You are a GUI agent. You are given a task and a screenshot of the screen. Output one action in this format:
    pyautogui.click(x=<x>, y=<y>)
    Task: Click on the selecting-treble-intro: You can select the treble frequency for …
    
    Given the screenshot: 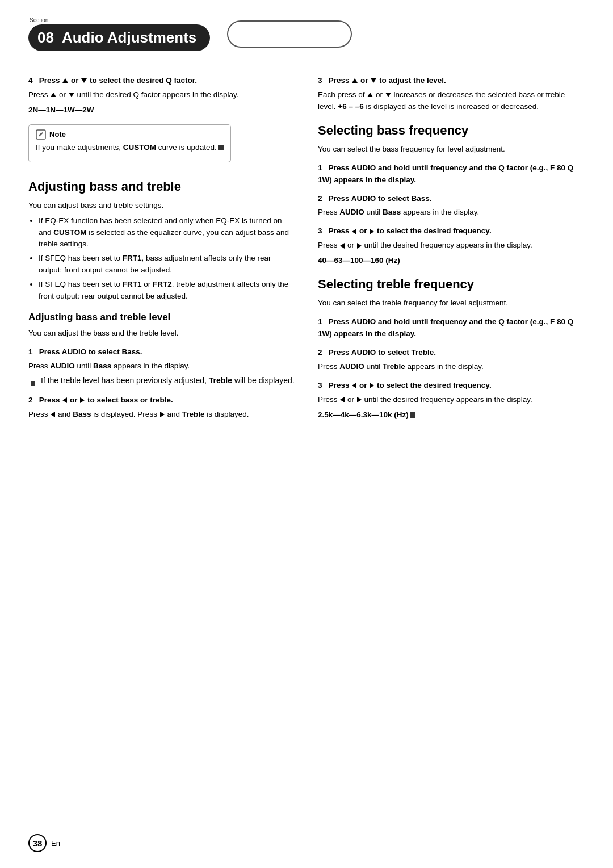 What is the action you would take?
    pyautogui.click(x=451, y=303)
    